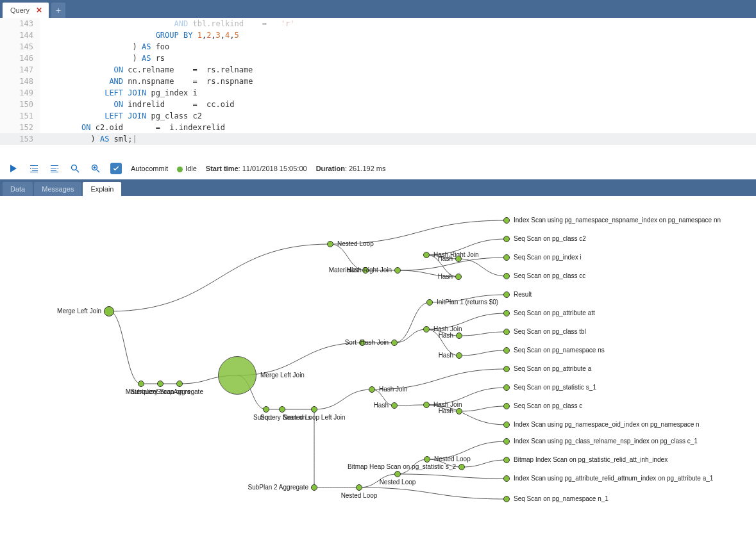  I want to click on plan-node-label: GroupAggregate, so click(180, 392).